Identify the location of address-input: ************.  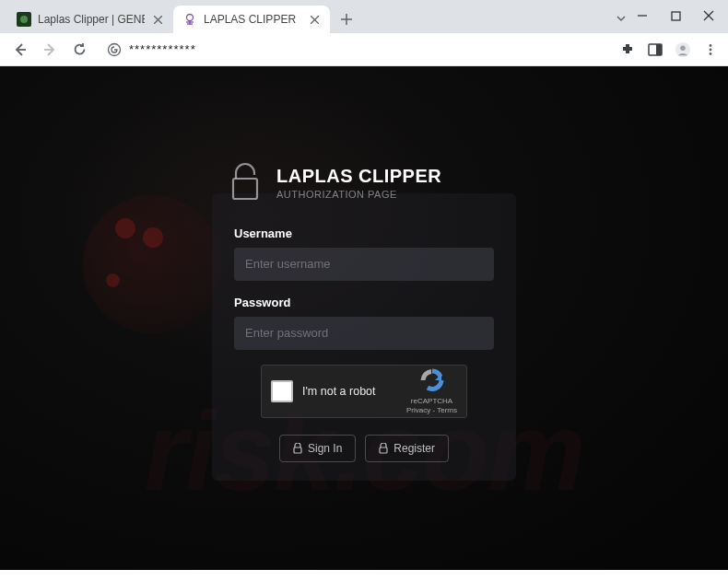
(355, 50).